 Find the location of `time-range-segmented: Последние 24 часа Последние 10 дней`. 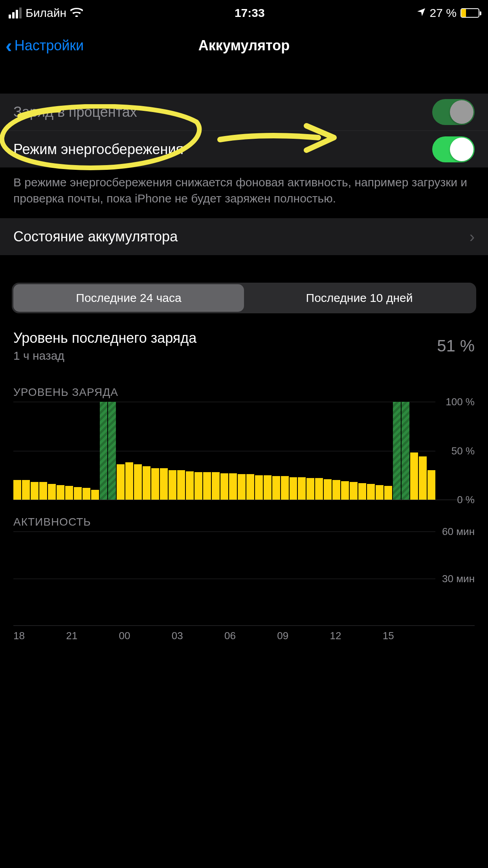

time-range-segmented: Последние 24 часа Последние 10 дней is located at coordinates (244, 298).